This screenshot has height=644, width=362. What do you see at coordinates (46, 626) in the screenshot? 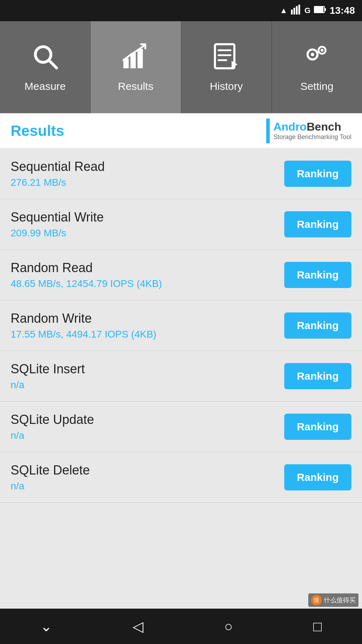
I see `nav-down-button: ⌄` at bounding box center [46, 626].